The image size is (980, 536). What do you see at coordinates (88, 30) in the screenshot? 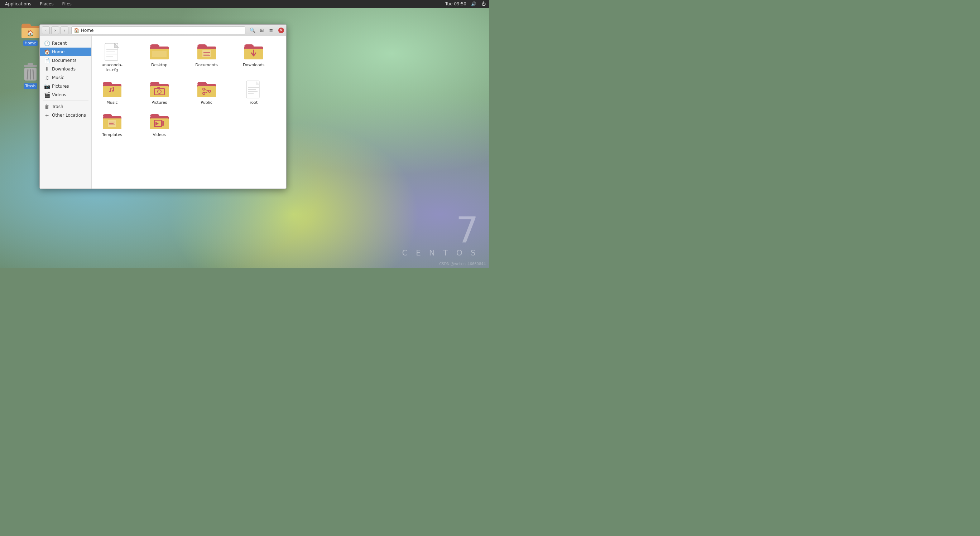
I see `location-text: Home` at bounding box center [88, 30].